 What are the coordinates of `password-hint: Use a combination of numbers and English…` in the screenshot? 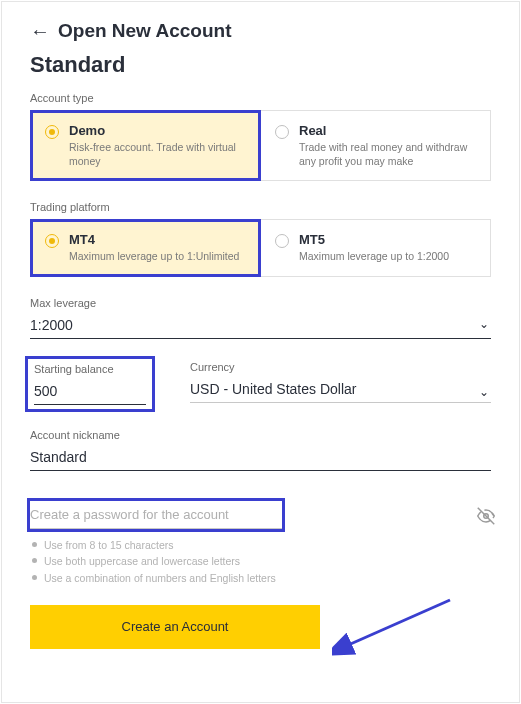 It's located at (260, 578).